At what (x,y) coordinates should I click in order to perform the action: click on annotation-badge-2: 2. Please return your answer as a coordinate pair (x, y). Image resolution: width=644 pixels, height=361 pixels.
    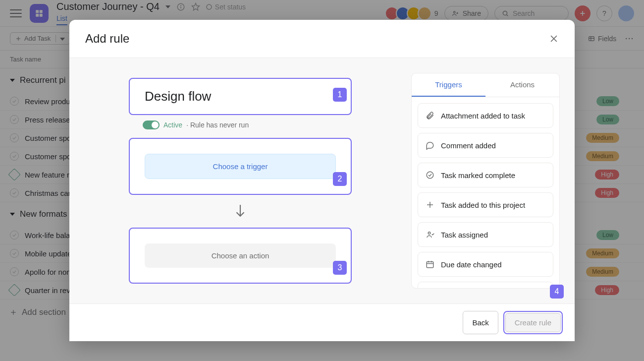
    Looking at the image, I should click on (340, 179).